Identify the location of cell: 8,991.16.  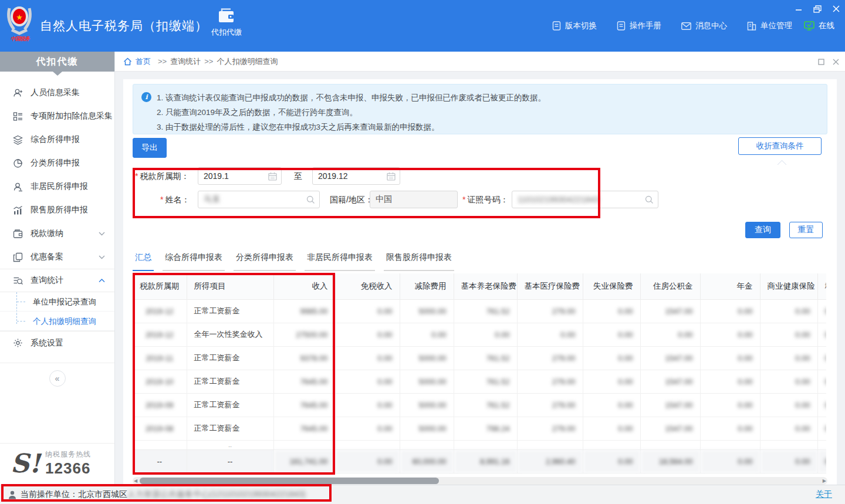
(485, 461).